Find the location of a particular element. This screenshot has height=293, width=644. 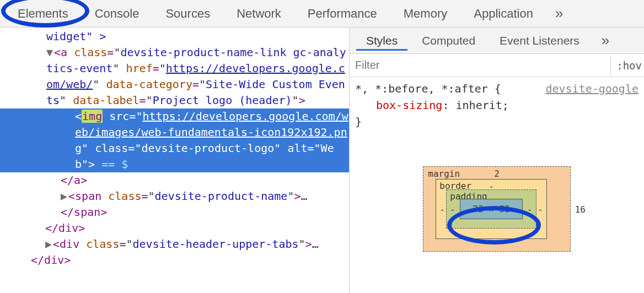

rule-selector: *, *:before, *:after { is located at coordinates (428, 89).